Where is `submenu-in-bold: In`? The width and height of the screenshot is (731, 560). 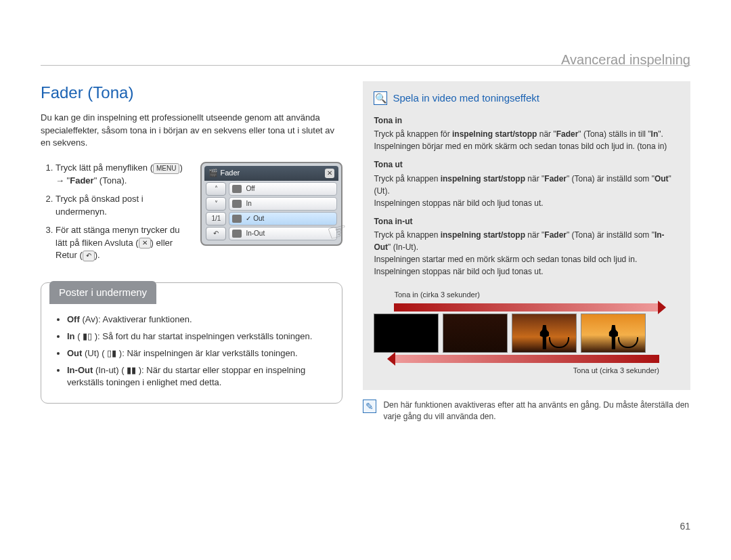 submenu-in-bold: In is located at coordinates (71, 336).